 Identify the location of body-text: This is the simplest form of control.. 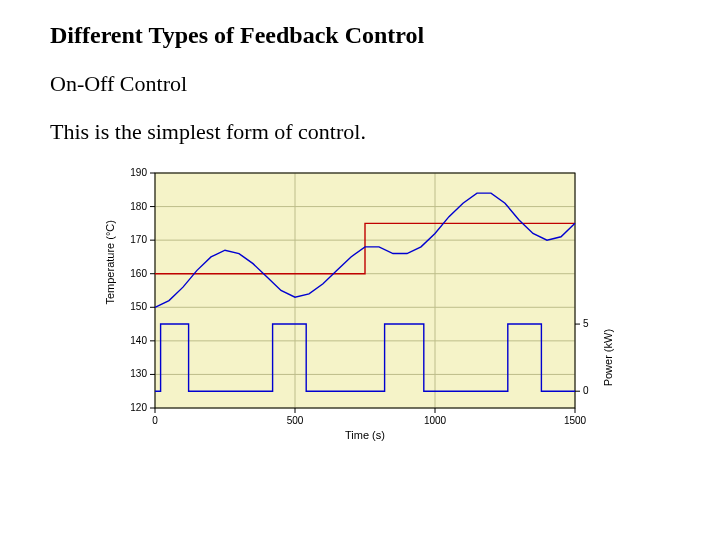
(360, 132).